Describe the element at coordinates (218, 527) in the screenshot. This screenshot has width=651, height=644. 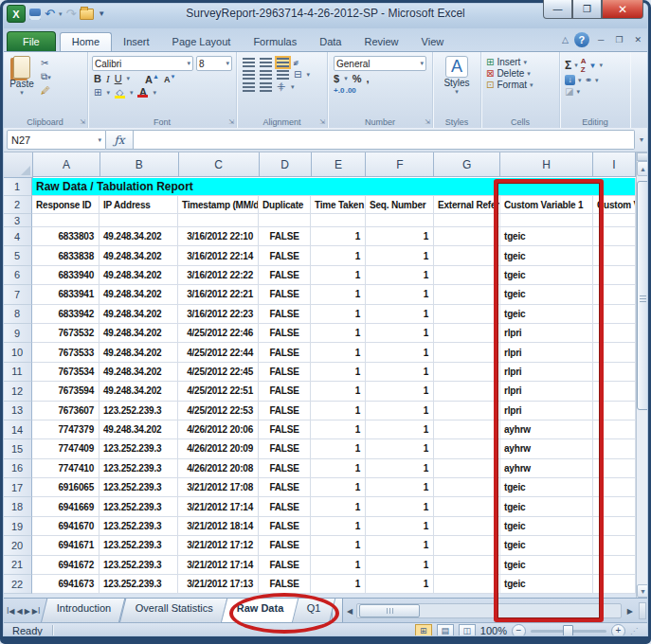
I see `cell: 3/21/2012 18:14` at that location.